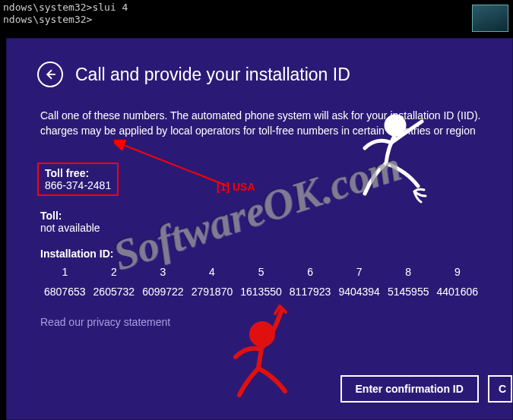  Describe the element at coordinates (236, 187) in the screenshot. I see `annotation-label-usa: [1] USA` at that location.